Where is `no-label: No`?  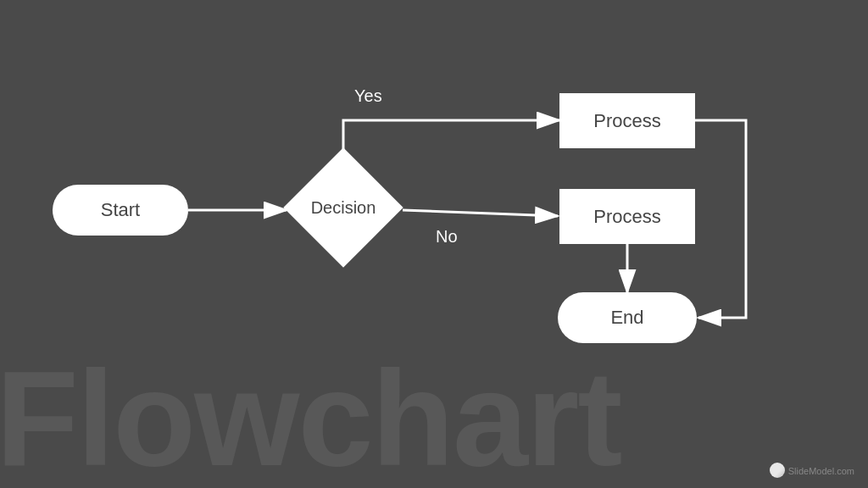 no-label: No is located at coordinates (447, 237).